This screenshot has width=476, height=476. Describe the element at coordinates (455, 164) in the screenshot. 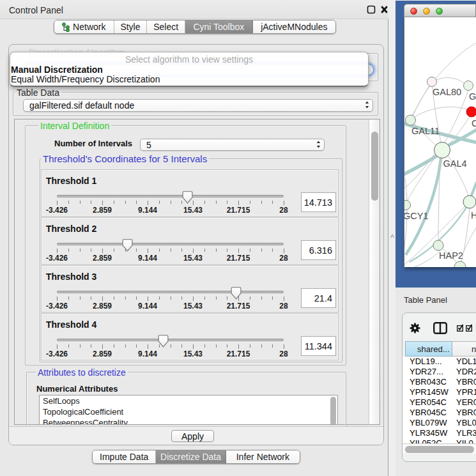

I see `svg-text: GAL4` at that location.